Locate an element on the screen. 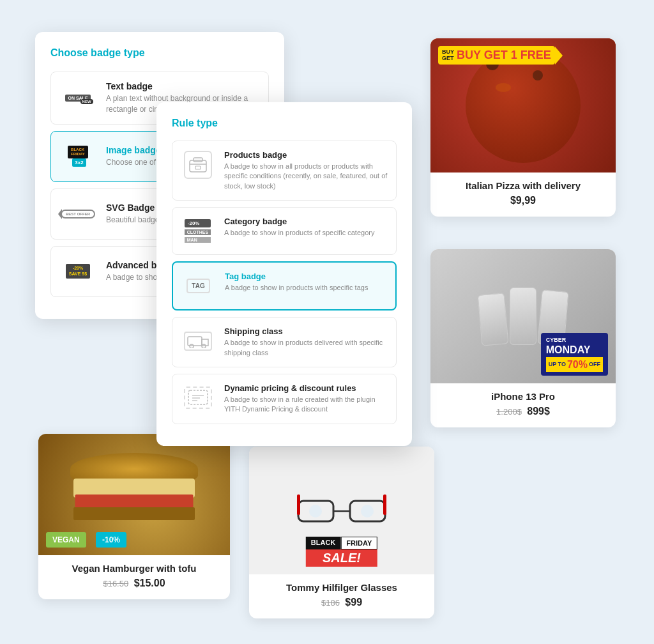 This screenshot has width=654, height=644. hamburger-product-name: Vegan Hamburger with tofu is located at coordinates (134, 569).